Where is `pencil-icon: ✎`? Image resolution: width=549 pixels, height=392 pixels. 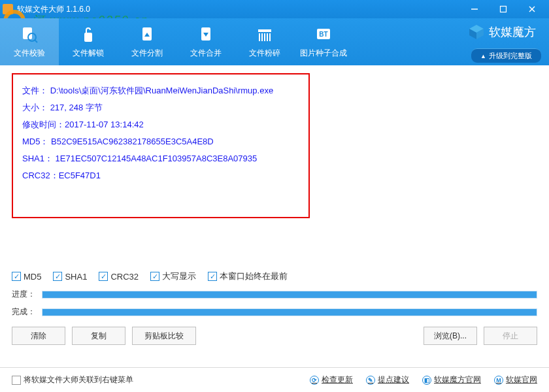 pencil-icon: ✎ is located at coordinates (371, 380).